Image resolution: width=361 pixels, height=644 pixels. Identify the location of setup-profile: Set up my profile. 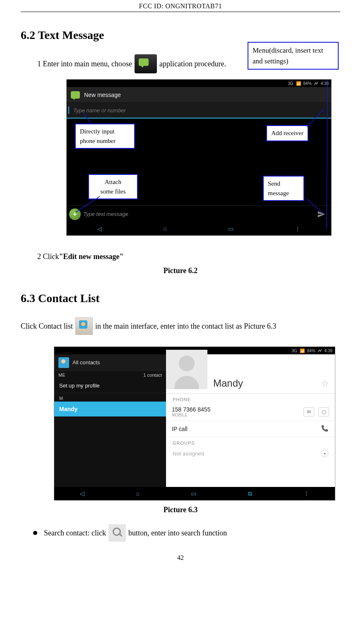
(110, 386).